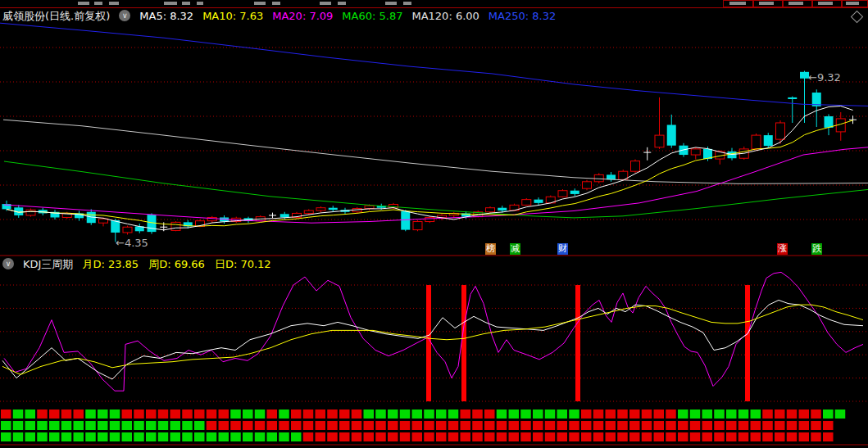  What do you see at coordinates (132, 242) in the screenshot?
I see `price-annotation: ←4.35` at bounding box center [132, 242].